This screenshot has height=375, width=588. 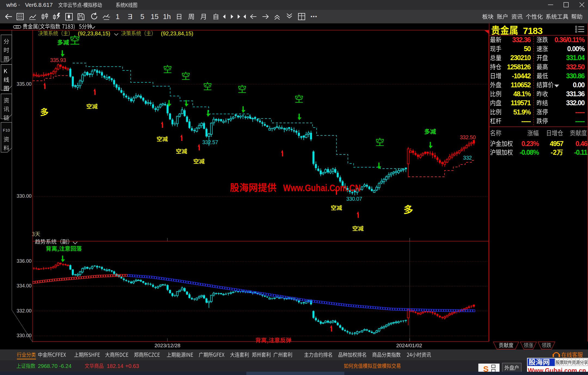 What do you see at coordinates (522, 40) in the screenshot?
I see `svg-text: 332.36` at bounding box center [522, 40].